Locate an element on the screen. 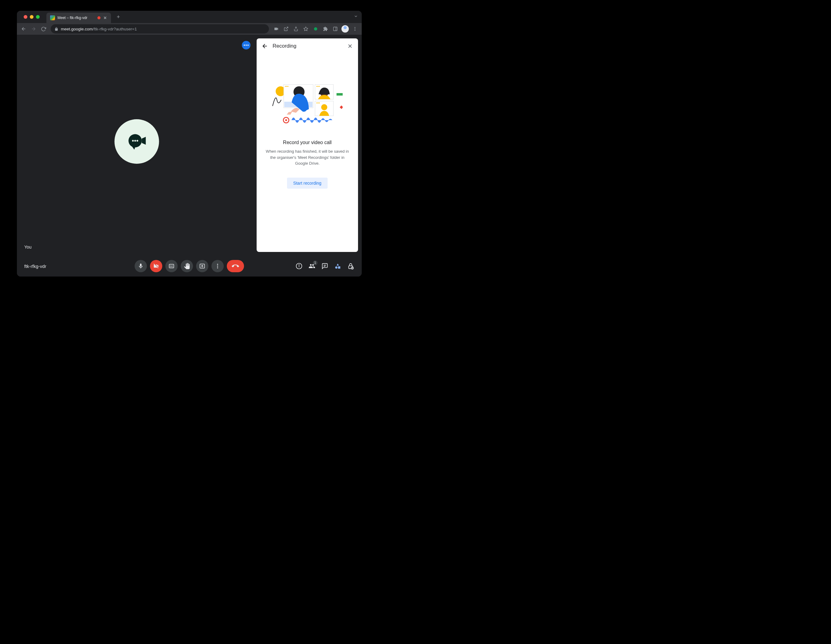  participant-count-badge: 1 is located at coordinates (315, 263).